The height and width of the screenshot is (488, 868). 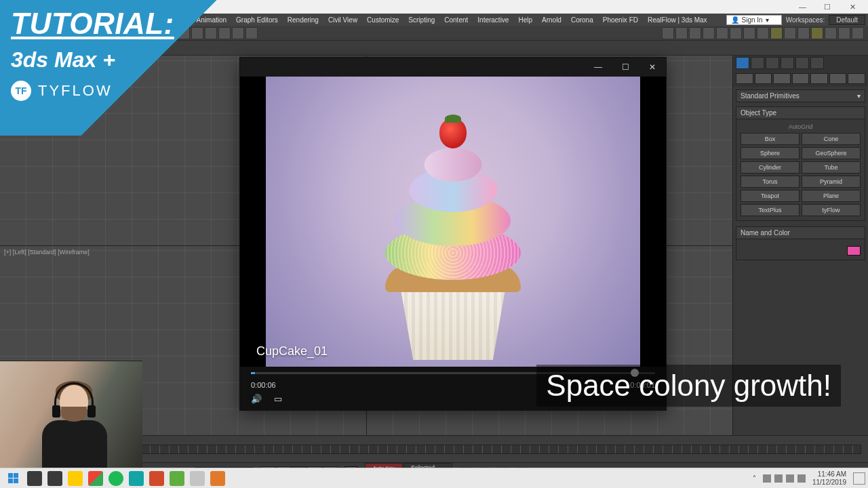 What do you see at coordinates (525, 20) in the screenshot?
I see `menu-help: Help` at bounding box center [525, 20].